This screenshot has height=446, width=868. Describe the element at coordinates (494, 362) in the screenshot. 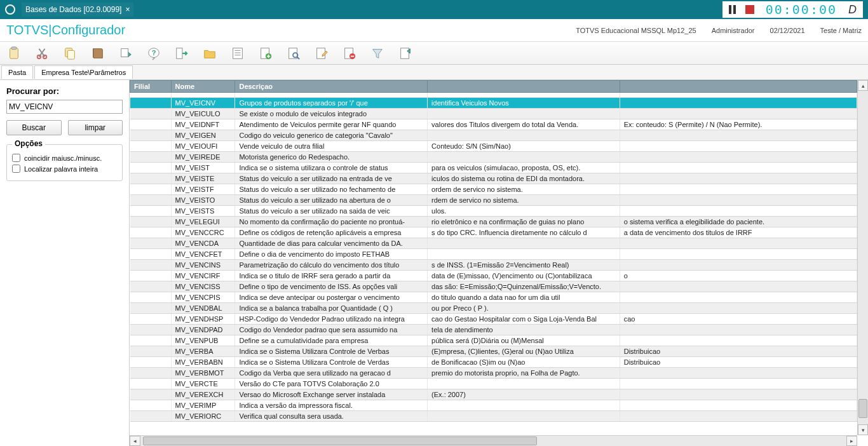

I see `table-row: MV_VERBABNIndica se o Sistema Utilizara …` at that location.